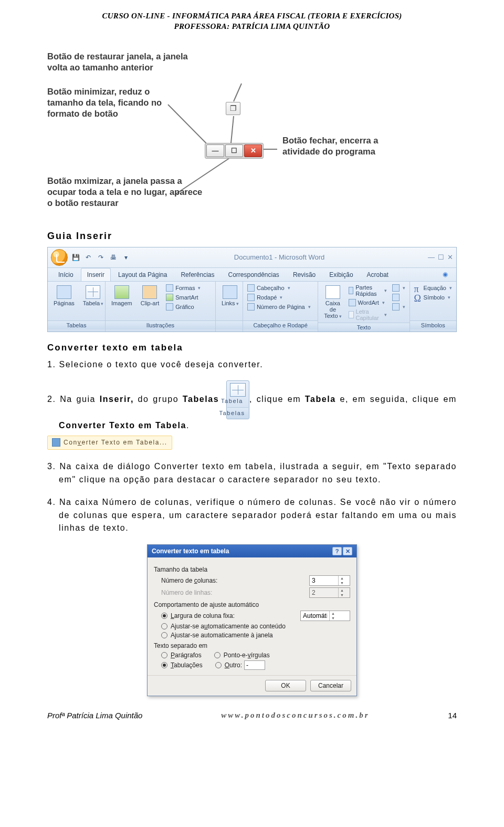 The width and height of the screenshot is (504, 827). Describe the element at coordinates (235, 581) in the screenshot. I see `label-num-colunas: Número de colunas:` at that location.